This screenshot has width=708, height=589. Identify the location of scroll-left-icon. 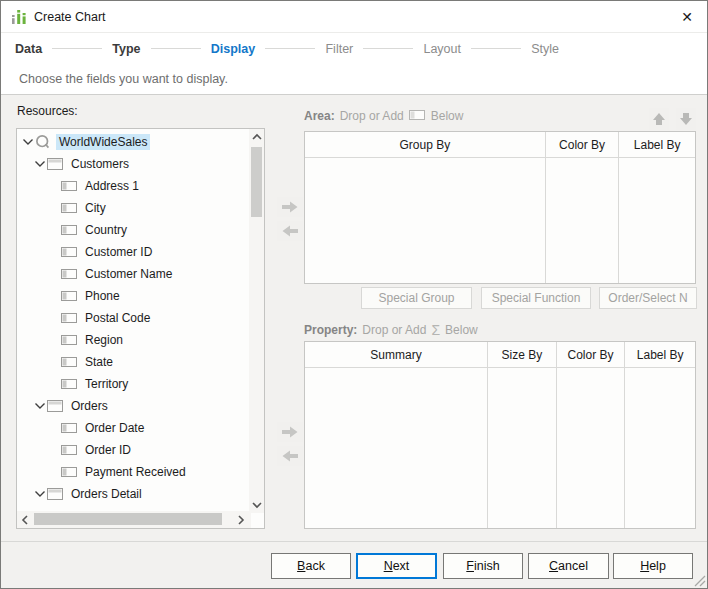
(25, 520).